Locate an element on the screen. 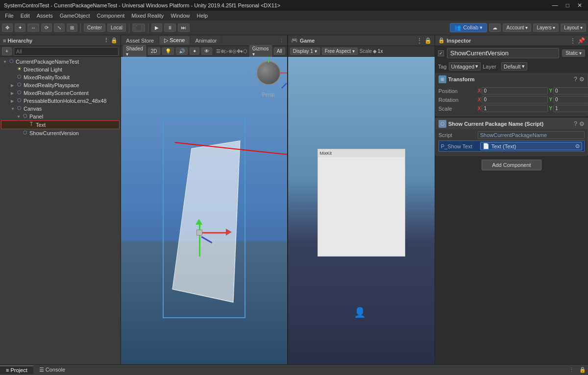 The image size is (588, 375). scene-panel-menu: ⋮ is located at coordinates (281, 40).